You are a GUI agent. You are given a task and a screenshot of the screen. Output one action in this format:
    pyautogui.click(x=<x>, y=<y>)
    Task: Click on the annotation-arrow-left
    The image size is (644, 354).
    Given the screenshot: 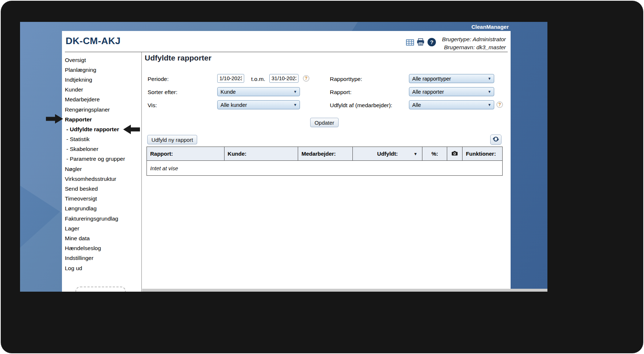 What is the action you would take?
    pyautogui.click(x=132, y=130)
    